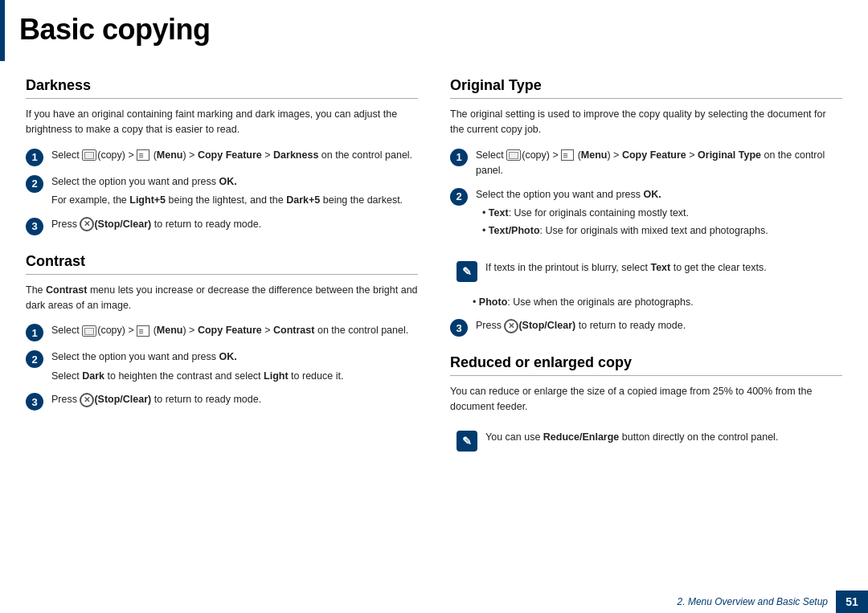 The image size is (868, 613). I want to click on ot-step-3: 3 Press ✕(Stop/Clear) to return to ready…, so click(646, 328).